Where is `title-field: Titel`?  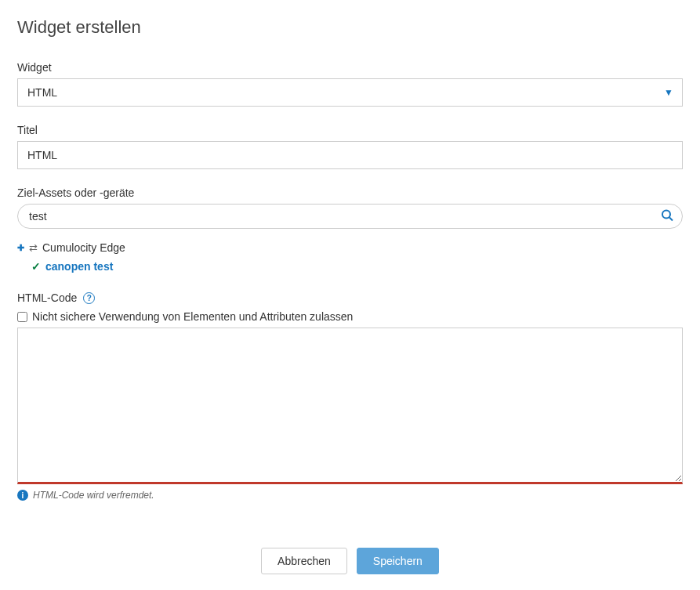
title-field: Titel is located at coordinates (350, 147).